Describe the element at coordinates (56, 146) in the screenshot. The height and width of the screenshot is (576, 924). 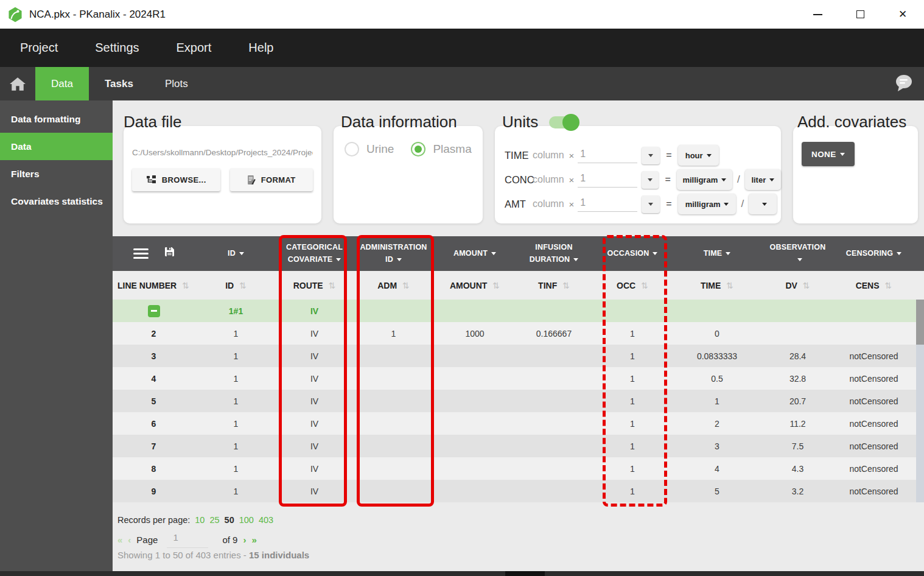
I see `sidebar-item-data: Data` at that location.